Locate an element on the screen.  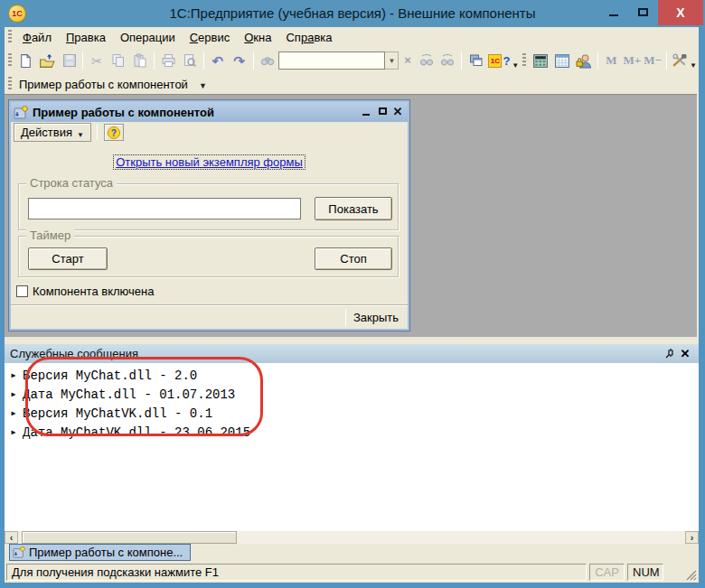
open-button is located at coordinates (48, 61).